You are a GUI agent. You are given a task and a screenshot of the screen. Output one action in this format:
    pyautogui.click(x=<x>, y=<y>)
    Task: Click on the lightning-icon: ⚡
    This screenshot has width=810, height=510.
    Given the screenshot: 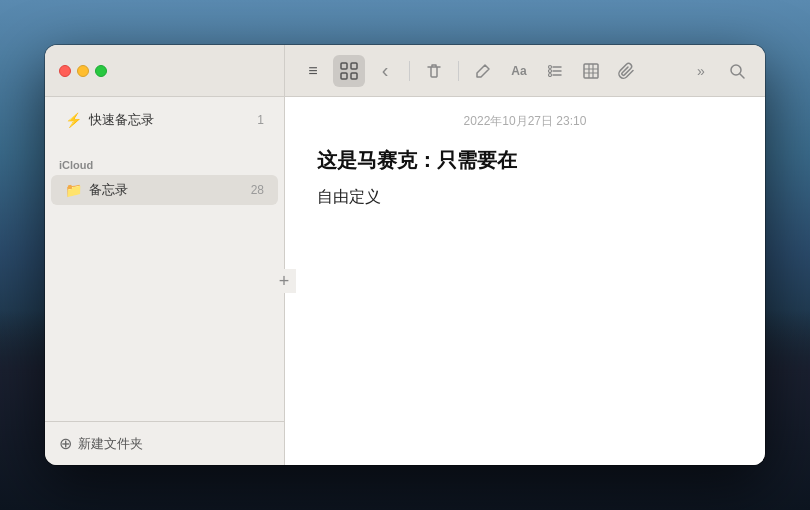 What is the action you would take?
    pyautogui.click(x=73, y=120)
    